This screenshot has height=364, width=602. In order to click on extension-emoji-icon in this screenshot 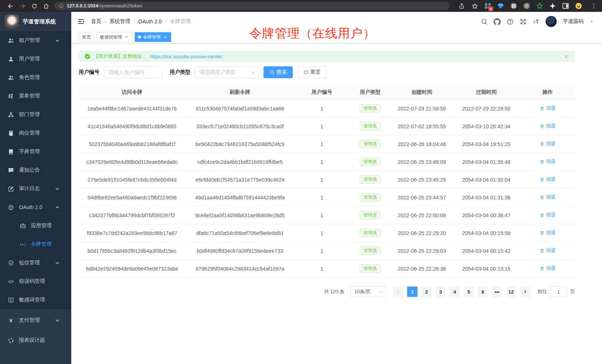, I will do `click(579, 6)`.